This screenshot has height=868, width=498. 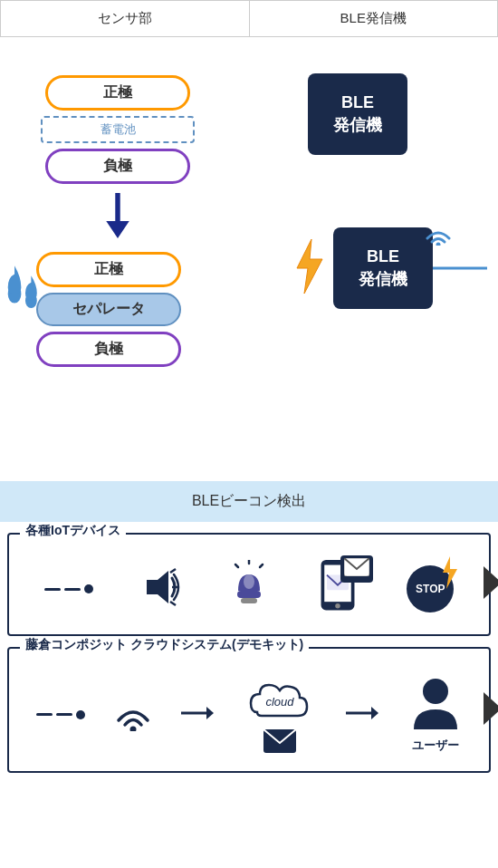 What do you see at coordinates (460, 268) in the screenshot?
I see `ble-line-right` at bounding box center [460, 268].